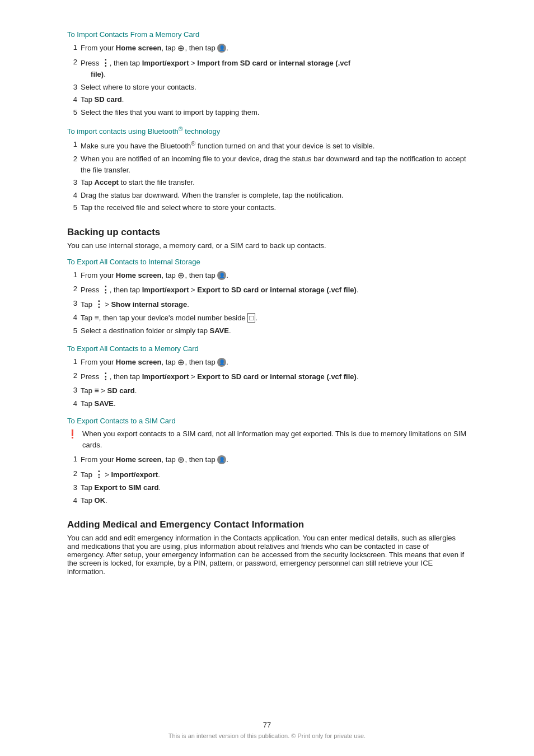 Image resolution: width=534 pixels, height=756 pixels. What do you see at coordinates (267, 100) in the screenshot?
I see `list-item: Tap SD card.` at bounding box center [267, 100].